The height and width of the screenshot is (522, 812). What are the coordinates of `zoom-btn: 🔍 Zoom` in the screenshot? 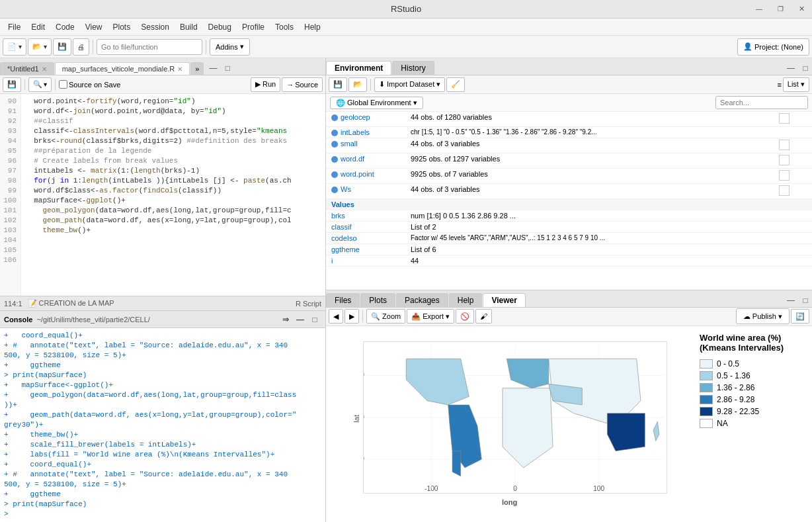 It's located at (386, 316).